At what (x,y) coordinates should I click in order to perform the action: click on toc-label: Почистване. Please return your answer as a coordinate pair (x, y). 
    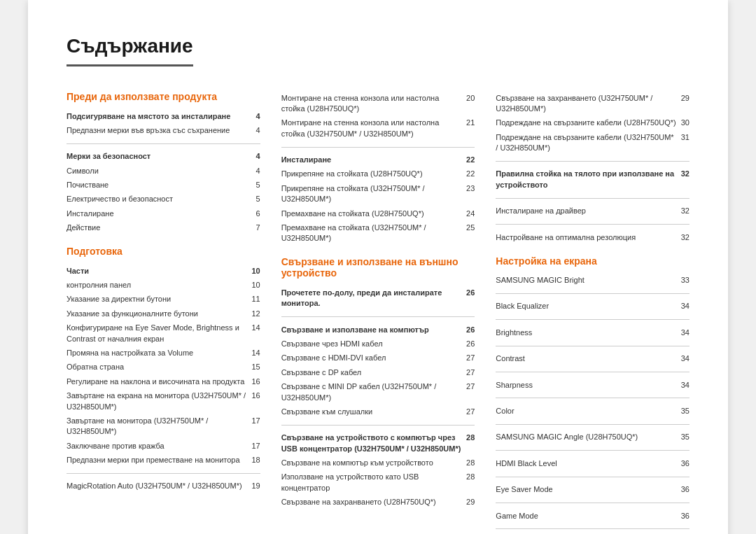
    Looking at the image, I should click on (159, 185).